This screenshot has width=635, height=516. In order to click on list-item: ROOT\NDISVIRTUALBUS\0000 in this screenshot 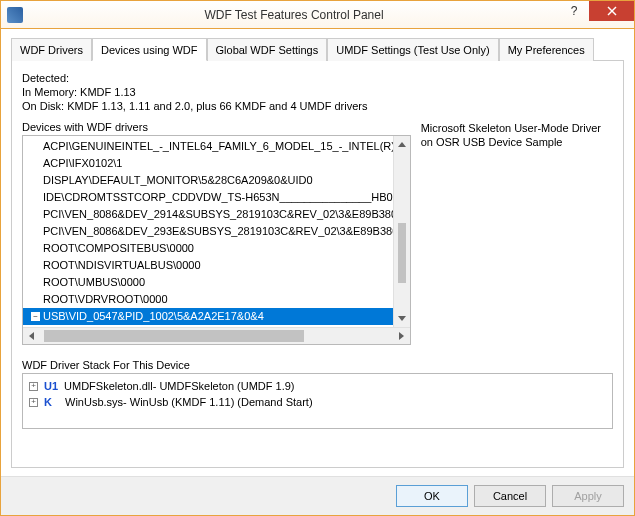, I will do `click(216, 266)`.